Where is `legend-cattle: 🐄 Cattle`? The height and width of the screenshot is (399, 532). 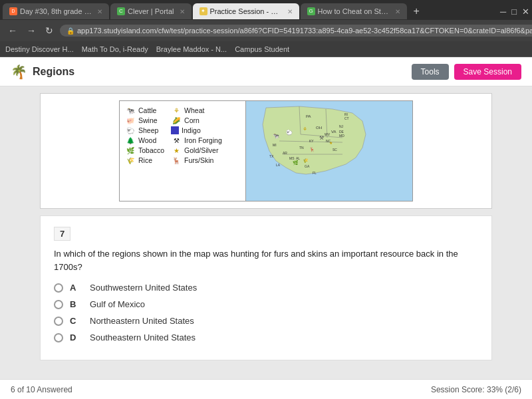
legend-cattle: 🐄 Cattle is located at coordinates (145, 110).